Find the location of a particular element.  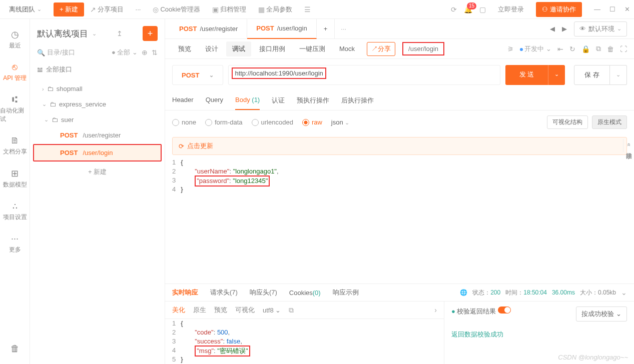

chevron-right-icon: › is located at coordinates (435, 310).